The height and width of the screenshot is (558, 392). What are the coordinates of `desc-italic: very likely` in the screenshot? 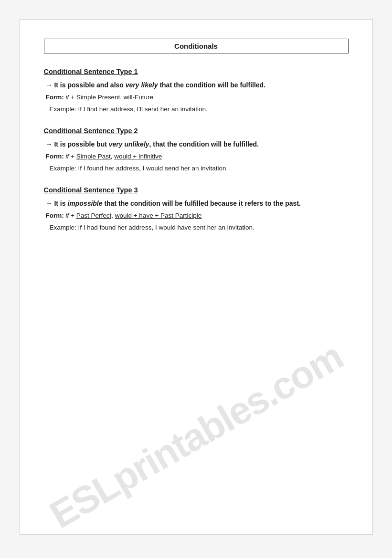 It's located at (142, 85).